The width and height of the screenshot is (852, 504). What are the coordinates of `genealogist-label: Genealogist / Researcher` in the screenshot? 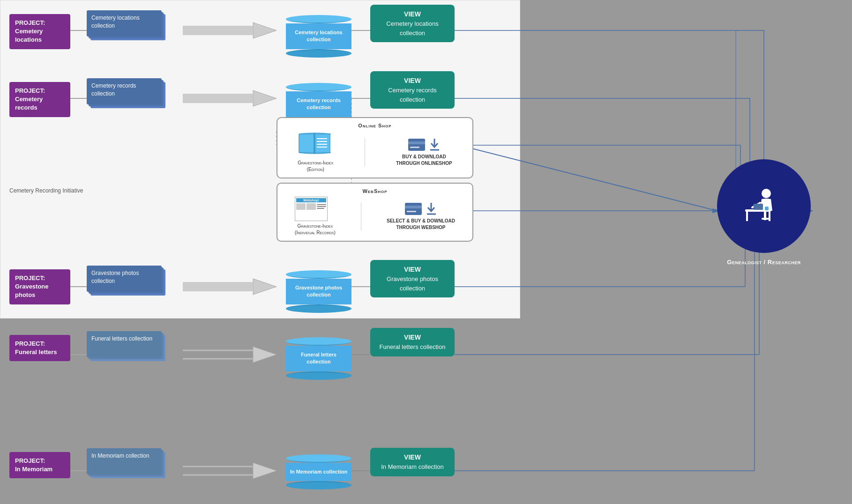 It's located at (764, 262).